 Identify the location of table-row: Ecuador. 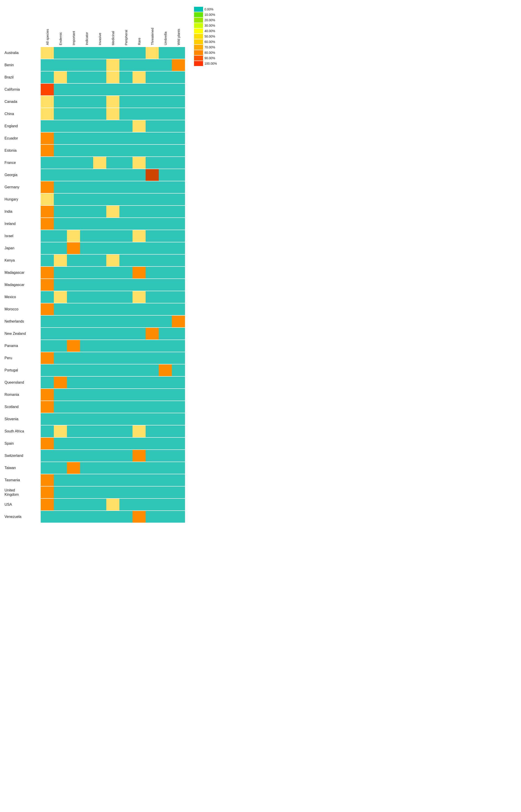
(95, 138).